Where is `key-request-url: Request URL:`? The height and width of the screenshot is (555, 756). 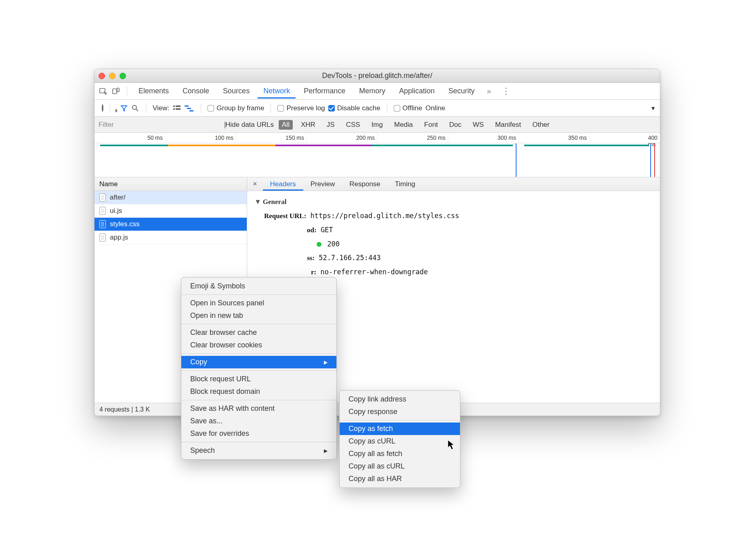 key-request-url: Request URL: is located at coordinates (285, 216).